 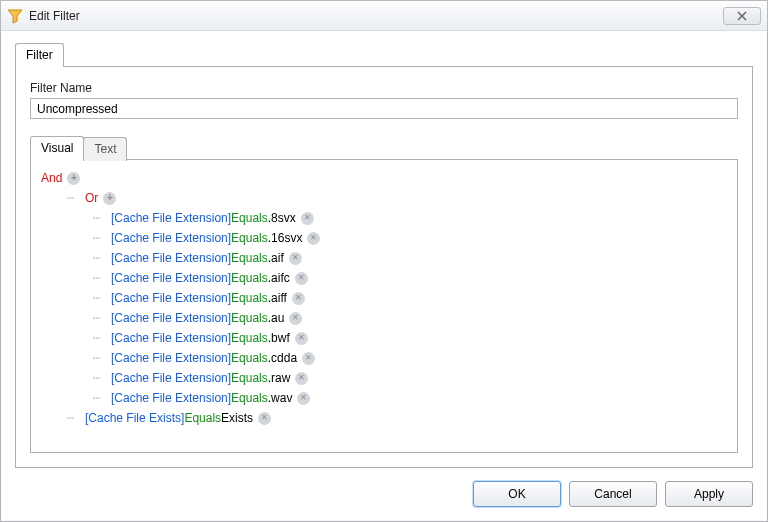 I want to click on rule-row: ⋯[Cache File Extension] Equals .aif, so click(x=384, y=258).